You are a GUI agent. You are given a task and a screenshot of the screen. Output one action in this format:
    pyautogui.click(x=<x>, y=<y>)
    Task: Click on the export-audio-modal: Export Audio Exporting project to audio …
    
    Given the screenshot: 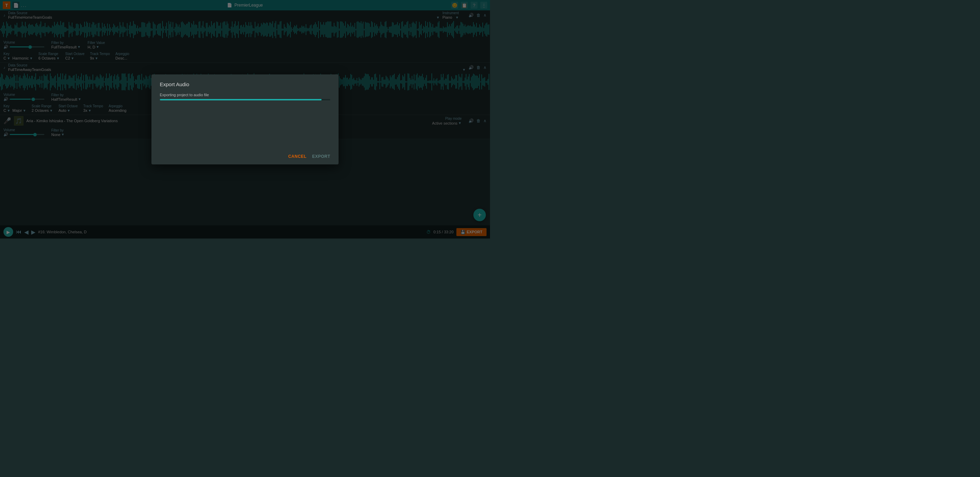 What is the action you would take?
    pyautogui.click(x=245, y=119)
    